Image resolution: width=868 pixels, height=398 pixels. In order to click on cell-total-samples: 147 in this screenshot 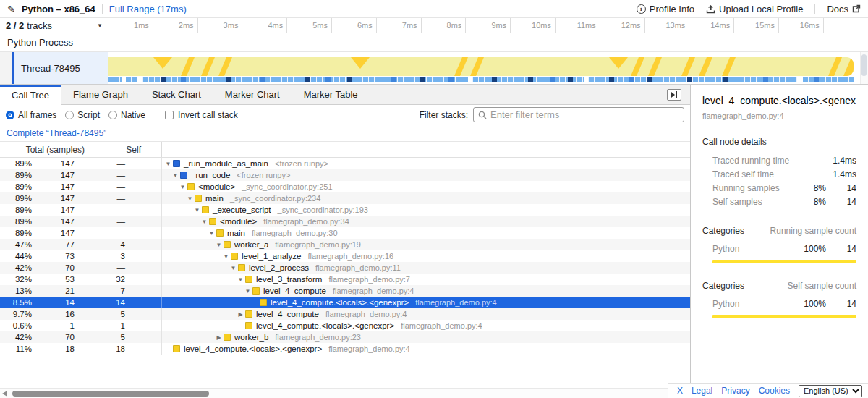, I will do `click(65, 175)`.